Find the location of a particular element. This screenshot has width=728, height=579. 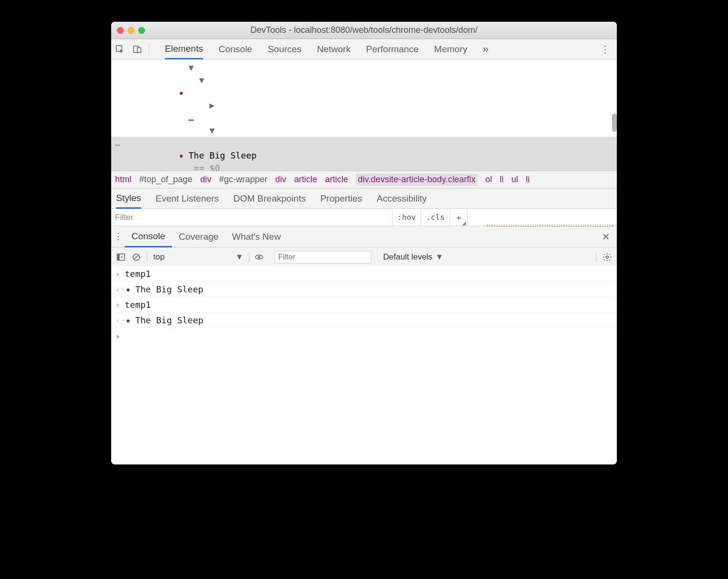

context-selector-label: top is located at coordinates (159, 257).